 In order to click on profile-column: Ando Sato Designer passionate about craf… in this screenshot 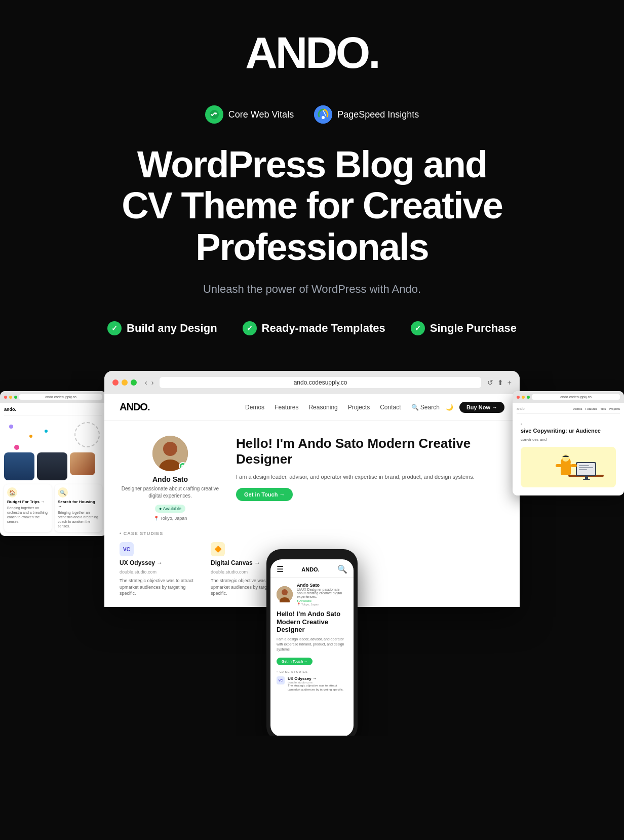, I will do `click(170, 478)`.